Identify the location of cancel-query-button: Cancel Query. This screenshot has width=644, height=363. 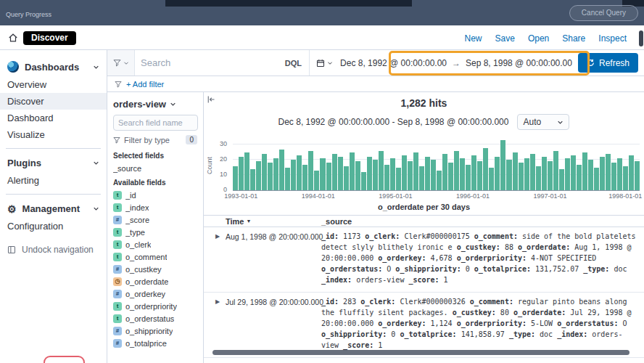
(603, 13).